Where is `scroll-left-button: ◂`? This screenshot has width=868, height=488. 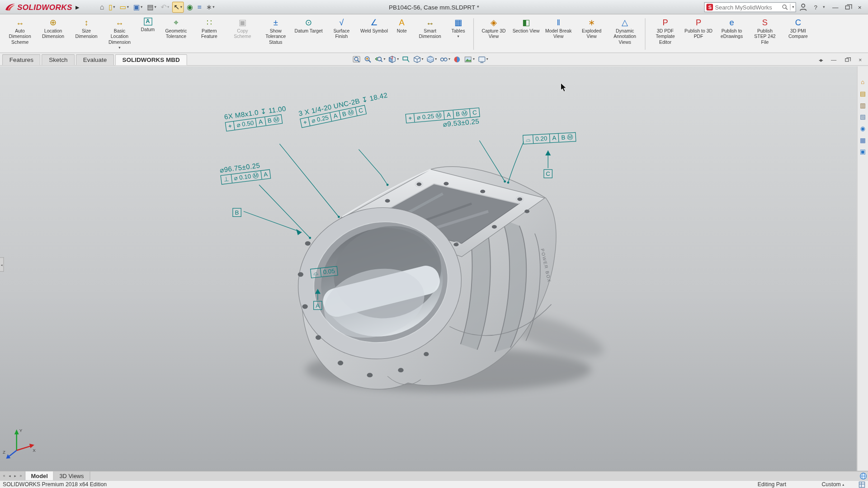 scroll-left-button: ◂ is located at coordinates (10, 476).